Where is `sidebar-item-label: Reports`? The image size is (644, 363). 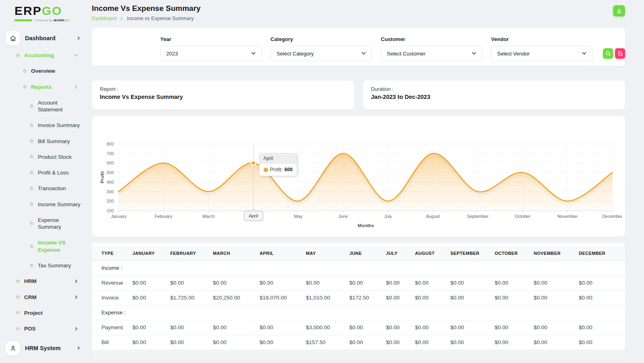
sidebar-item-label: Reports is located at coordinates (41, 87).